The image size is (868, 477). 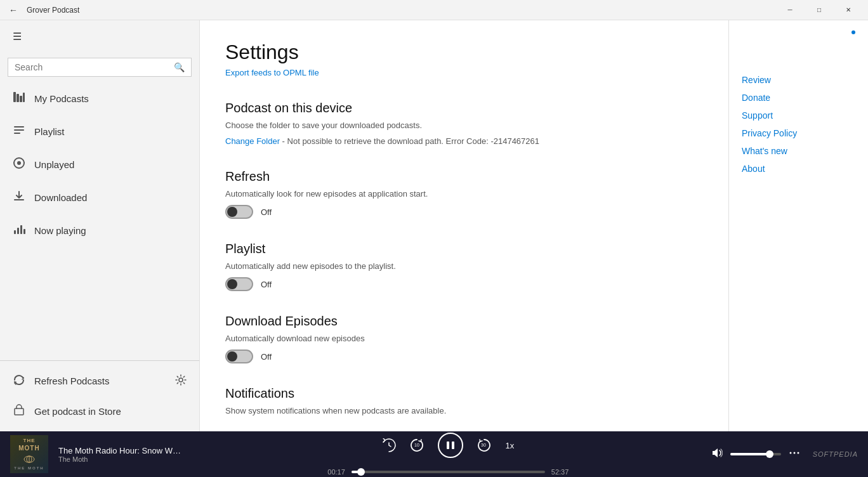 I want to click on sidebar-item-now-playing: Now playing, so click(x=100, y=230).